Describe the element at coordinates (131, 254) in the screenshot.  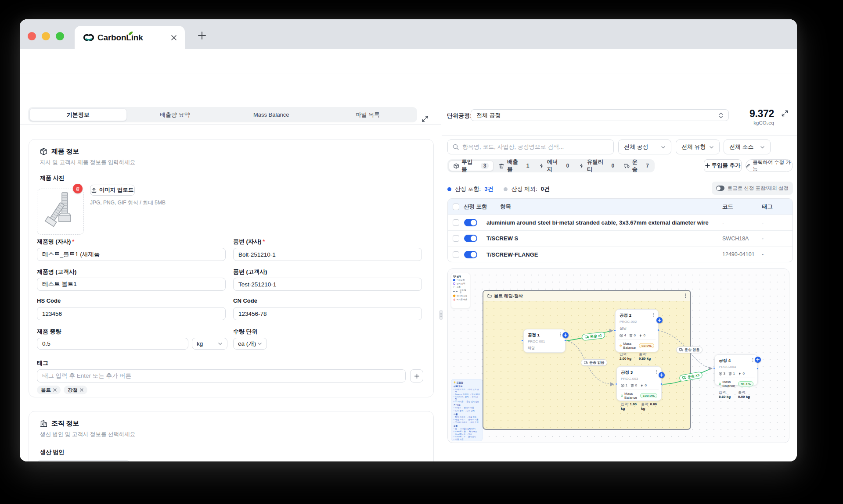
I see `product-name-own-input: 테스트_볼트1 (새제품` at that location.